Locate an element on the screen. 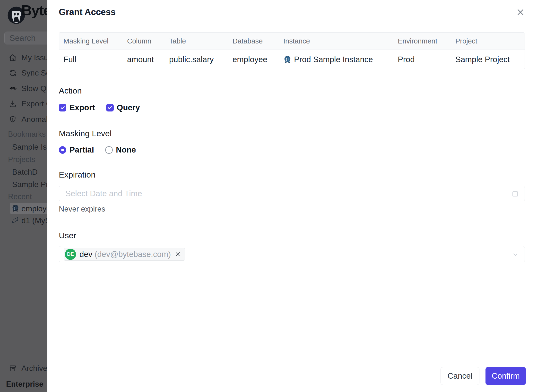  sidebar-item-sample-issue: Sample Issue is located at coordinates (30, 147).